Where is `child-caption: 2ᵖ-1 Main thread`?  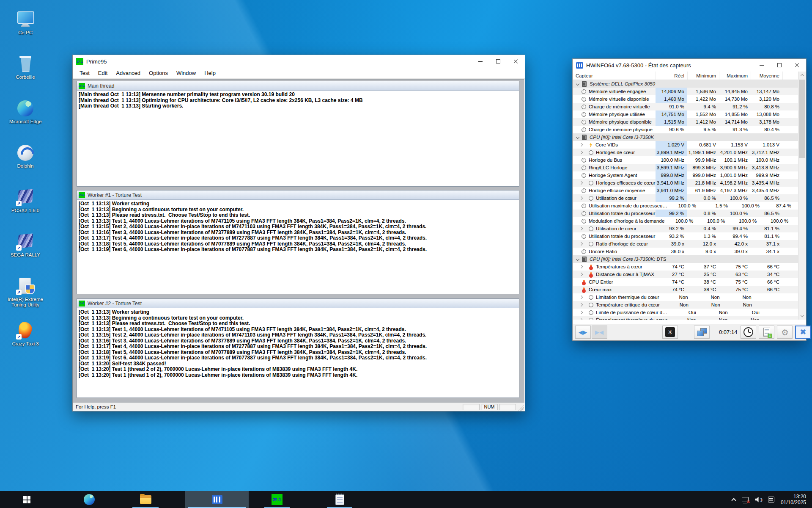
child-caption: 2ᵖ-1 Main thread is located at coordinates (298, 86).